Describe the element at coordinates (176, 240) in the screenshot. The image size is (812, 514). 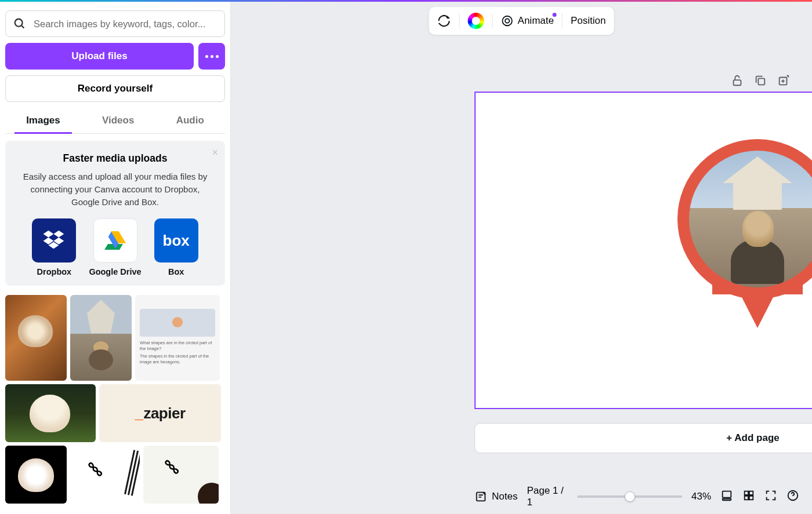
I see `box-icon: box` at that location.